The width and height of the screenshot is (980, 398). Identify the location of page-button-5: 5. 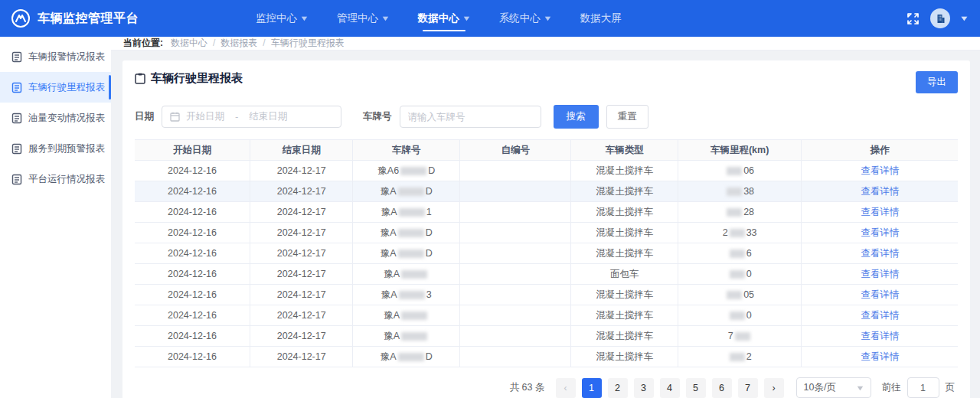
(696, 388).